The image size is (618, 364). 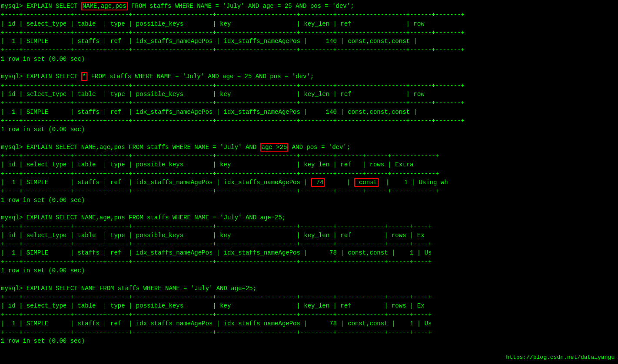 What do you see at coordinates (309, 112) in the screenshot?
I see `row-2: | 1 | SIMPLE | staffs | ref | idx_staffs…` at bounding box center [309, 112].